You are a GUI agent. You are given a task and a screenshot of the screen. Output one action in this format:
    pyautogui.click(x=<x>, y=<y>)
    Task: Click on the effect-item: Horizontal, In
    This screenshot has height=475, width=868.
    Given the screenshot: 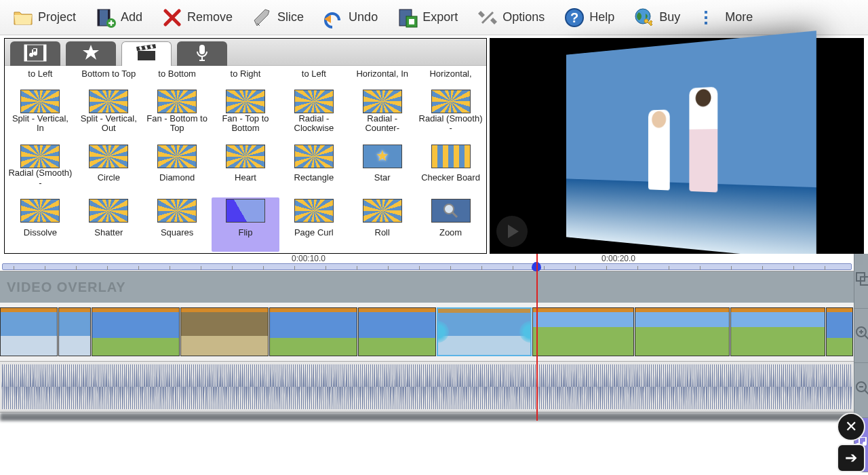 What is the action you would take?
    pyautogui.click(x=382, y=77)
    